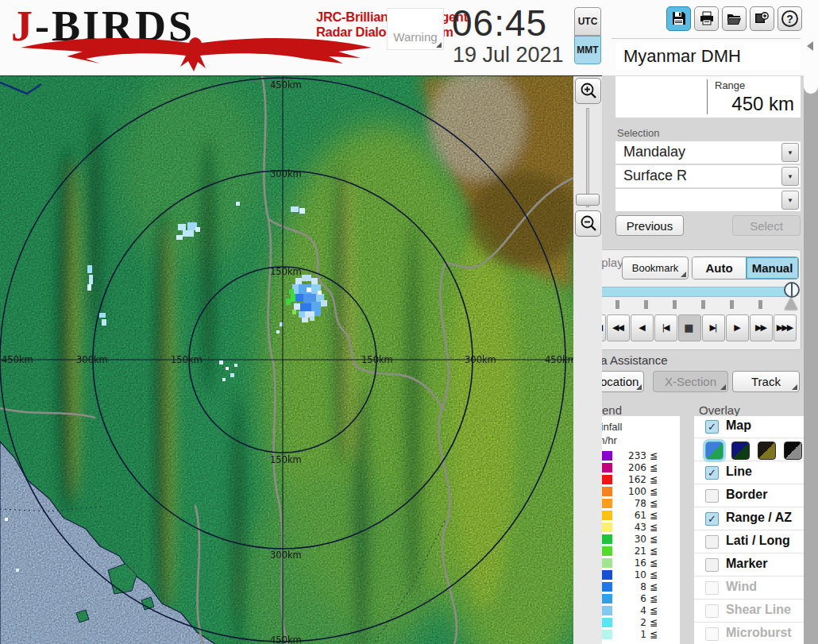 The height and width of the screenshot is (644, 818). Describe the element at coordinates (730, 86) in the screenshot. I see `range-label: Range` at that location.